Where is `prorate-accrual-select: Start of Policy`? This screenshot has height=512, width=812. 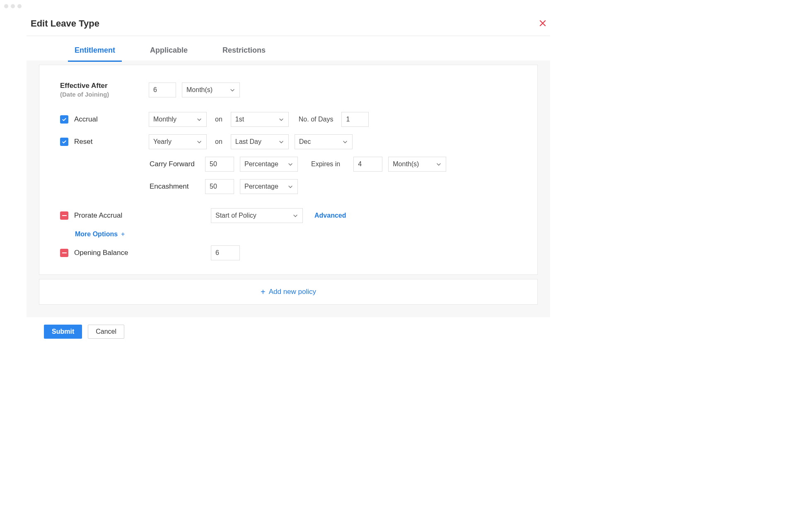 prorate-accrual-select: Start of Policy is located at coordinates (257, 216).